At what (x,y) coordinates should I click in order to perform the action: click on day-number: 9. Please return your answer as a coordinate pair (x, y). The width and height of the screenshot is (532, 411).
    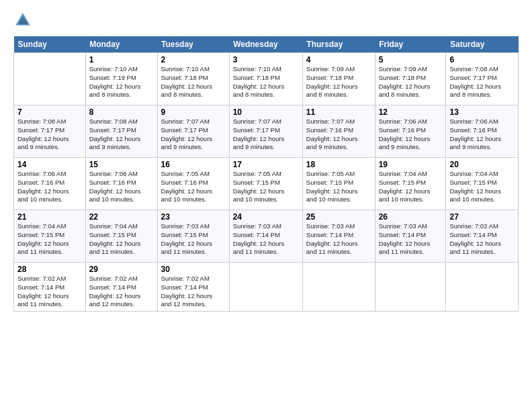
    Looking at the image, I should click on (193, 112).